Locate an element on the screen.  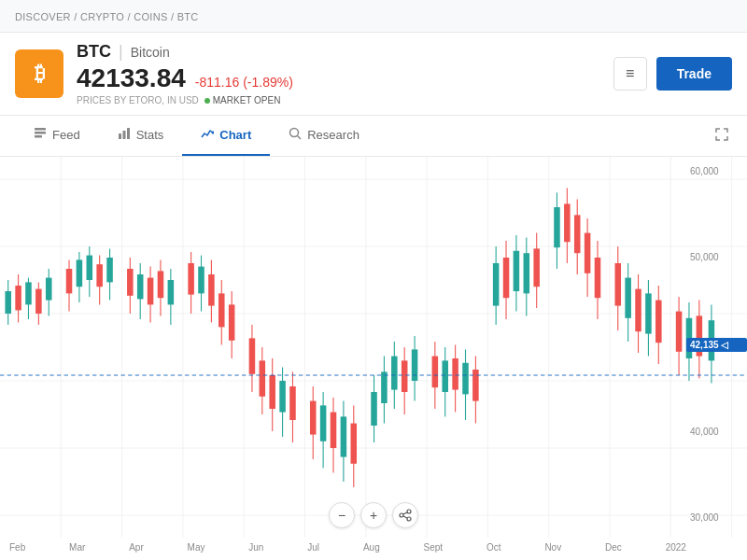
market-open-dot is located at coordinates (207, 101).